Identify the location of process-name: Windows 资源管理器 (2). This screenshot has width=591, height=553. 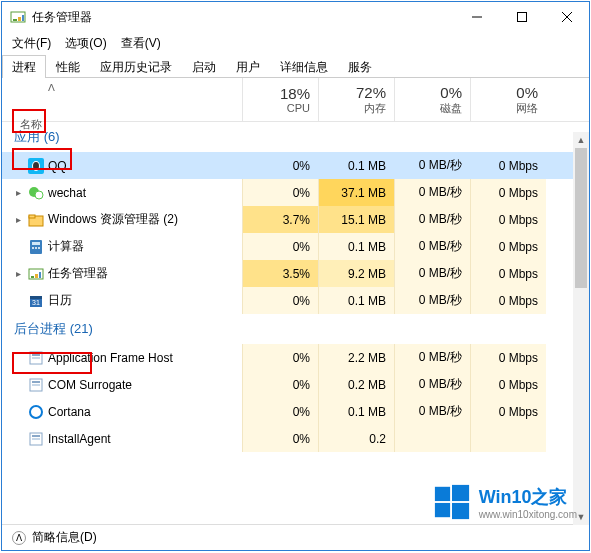
(113, 220).